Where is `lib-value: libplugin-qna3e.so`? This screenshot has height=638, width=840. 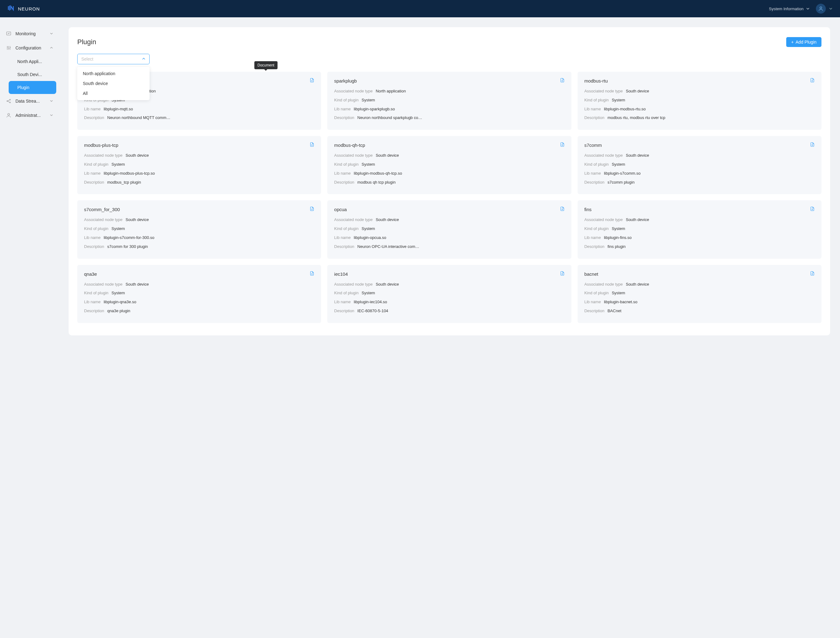 lib-value: libplugin-qna3e.so is located at coordinates (120, 302).